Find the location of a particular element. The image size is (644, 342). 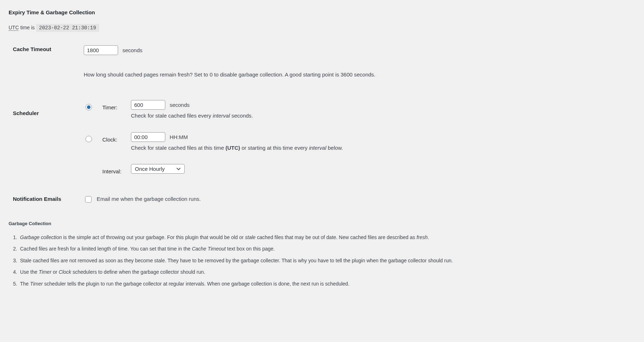

scheduler-clock-label: Clock: is located at coordinates (117, 148).